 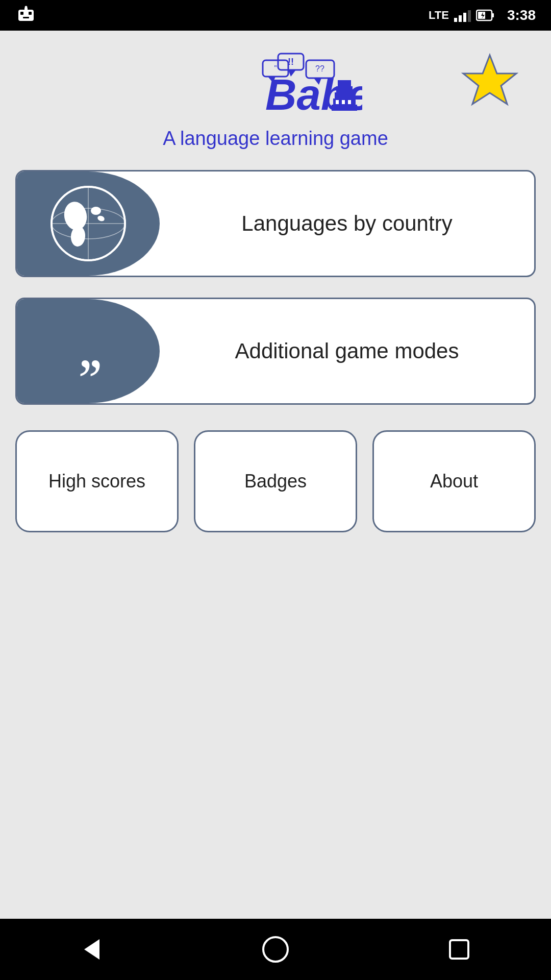 I want to click on badges-label: Badges, so click(x=276, y=481).